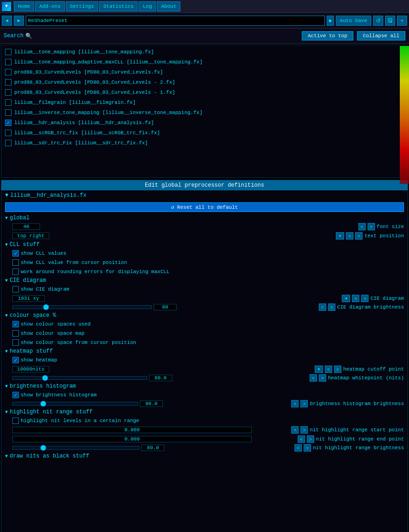 The image size is (409, 532). What do you see at coordinates (371, 227) in the screenshot?
I see `fontsize-inc-btn: >` at bounding box center [371, 227].